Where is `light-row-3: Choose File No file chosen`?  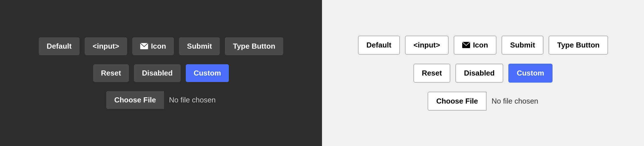 light-row-3: Choose File No file chosen is located at coordinates (483, 101).